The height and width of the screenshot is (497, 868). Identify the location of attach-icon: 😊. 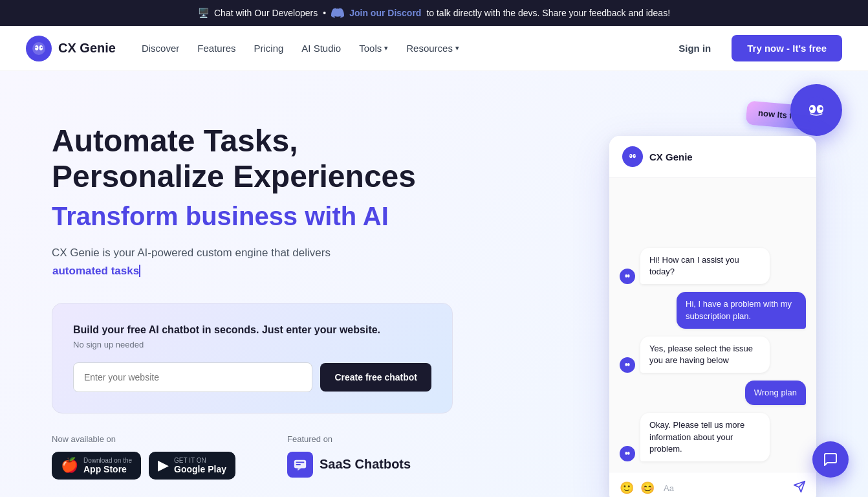
(647, 488).